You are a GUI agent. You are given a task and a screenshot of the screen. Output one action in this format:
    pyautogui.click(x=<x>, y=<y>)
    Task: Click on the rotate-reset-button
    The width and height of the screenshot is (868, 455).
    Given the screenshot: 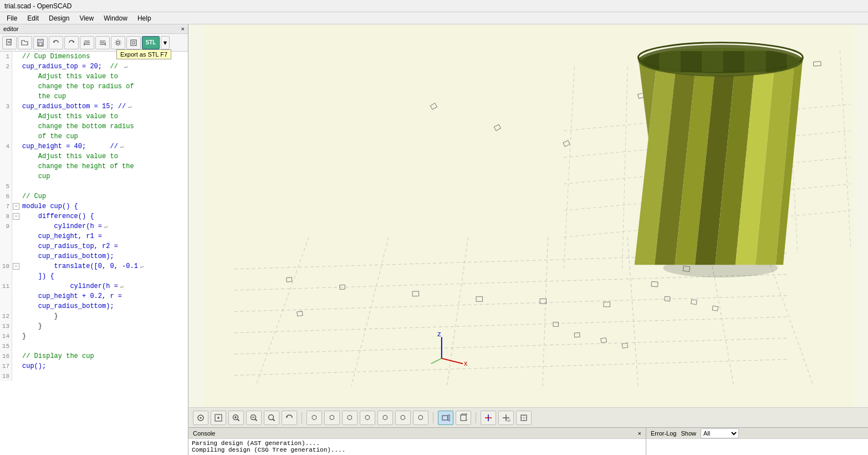 What is the action you would take?
    pyautogui.click(x=289, y=418)
    